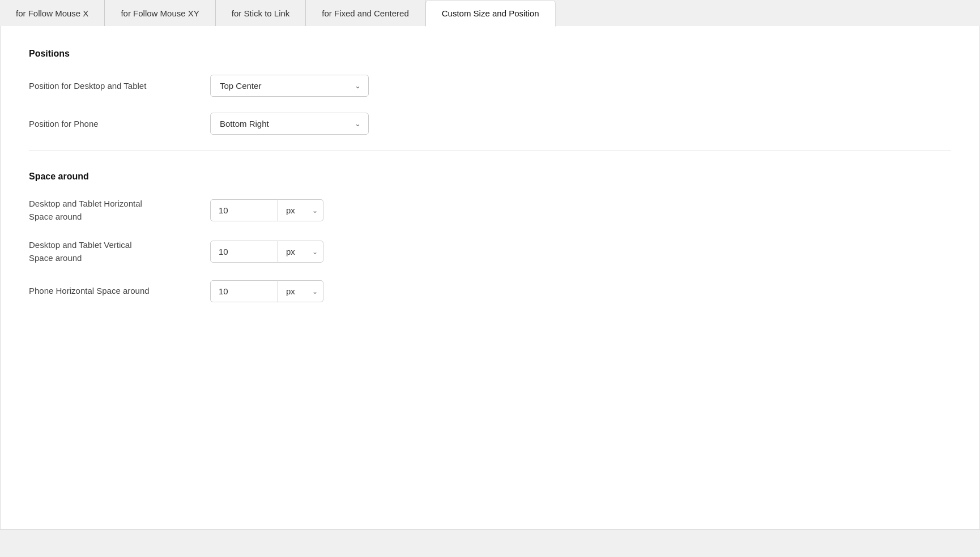 The image size is (980, 557). I want to click on desktop-vertical-unit-select: px % em rem, so click(301, 251).